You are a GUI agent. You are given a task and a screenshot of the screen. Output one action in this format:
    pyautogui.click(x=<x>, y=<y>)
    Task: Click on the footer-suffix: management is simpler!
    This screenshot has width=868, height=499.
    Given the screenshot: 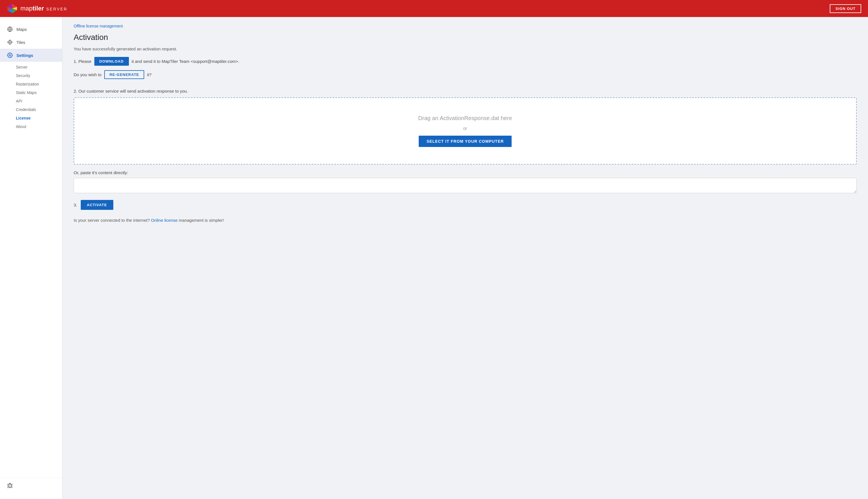 What is the action you would take?
    pyautogui.click(x=201, y=220)
    